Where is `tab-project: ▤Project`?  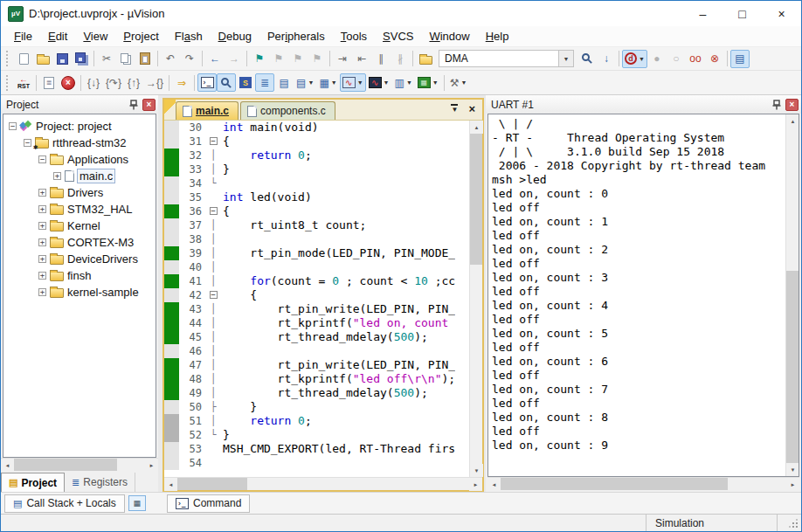
tab-project: ▤Project is located at coordinates (33, 482).